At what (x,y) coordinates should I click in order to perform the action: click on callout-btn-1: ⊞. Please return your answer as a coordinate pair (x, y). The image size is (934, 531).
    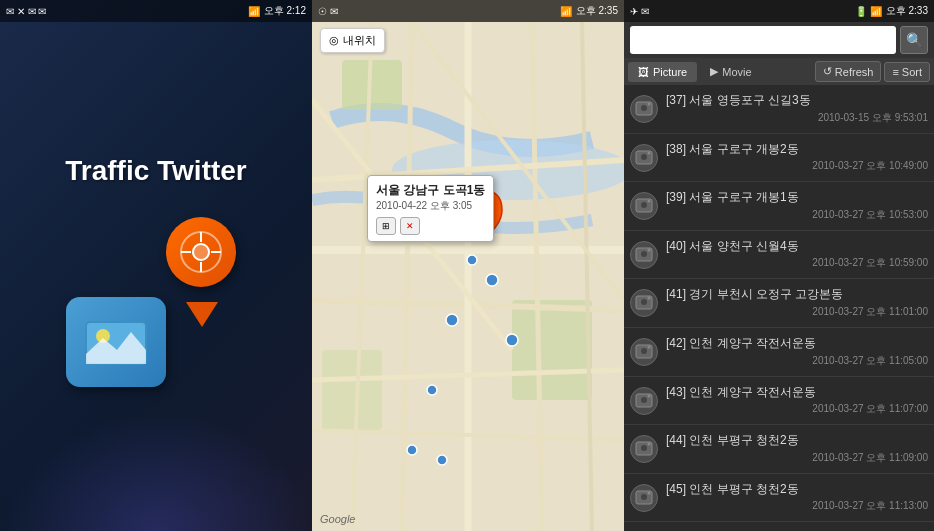
    Looking at the image, I should click on (386, 226).